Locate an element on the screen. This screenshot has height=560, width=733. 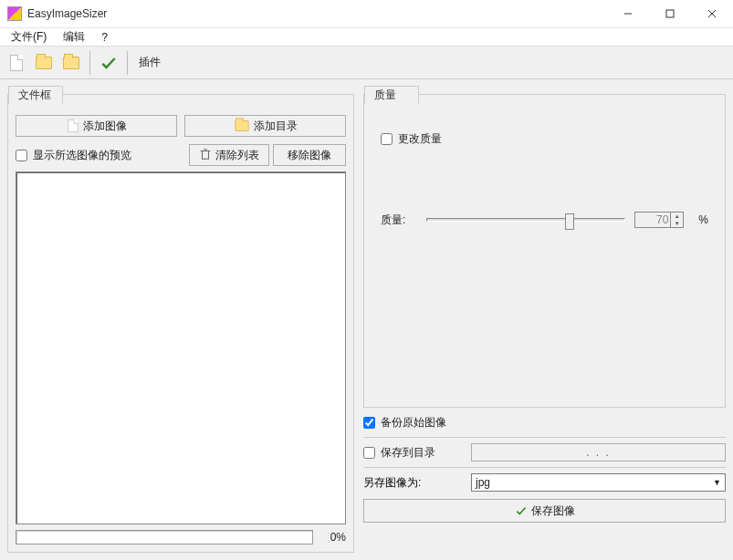
show-preview-label: 显示所选图像的预览 is located at coordinates (82, 155).